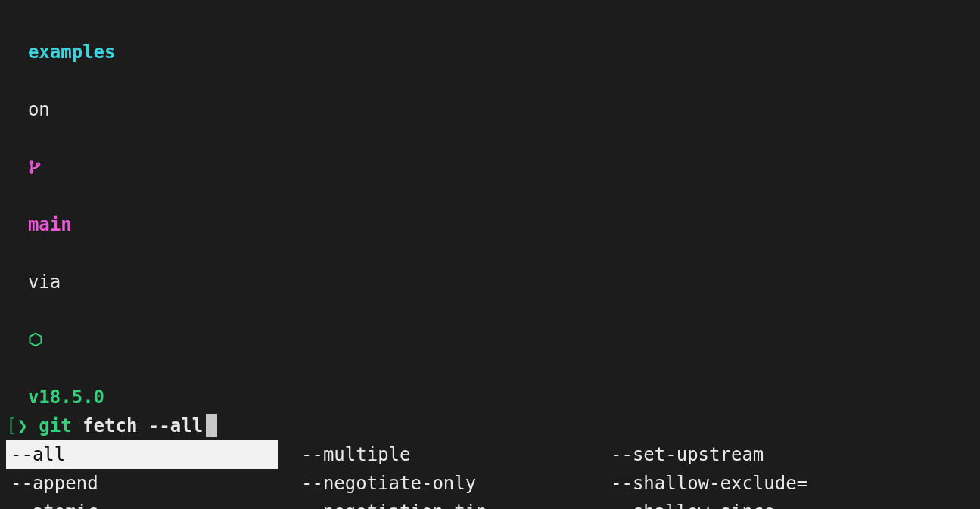 This screenshot has width=980, height=509. What do you see at coordinates (761, 504) in the screenshot?
I see `completion-option: --shallow-since=` at bounding box center [761, 504].